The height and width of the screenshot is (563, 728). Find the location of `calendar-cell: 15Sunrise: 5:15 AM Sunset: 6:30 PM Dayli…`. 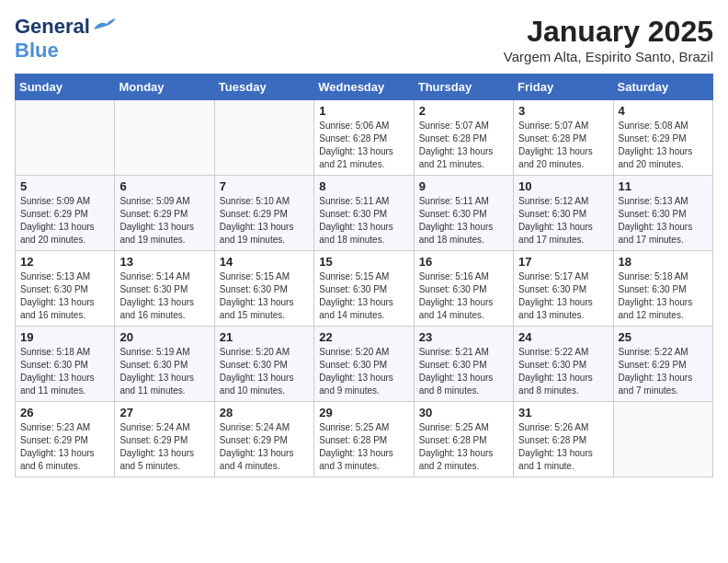

calendar-cell: 15Sunrise: 5:15 AM Sunset: 6:30 PM Dayli… is located at coordinates (364, 289).